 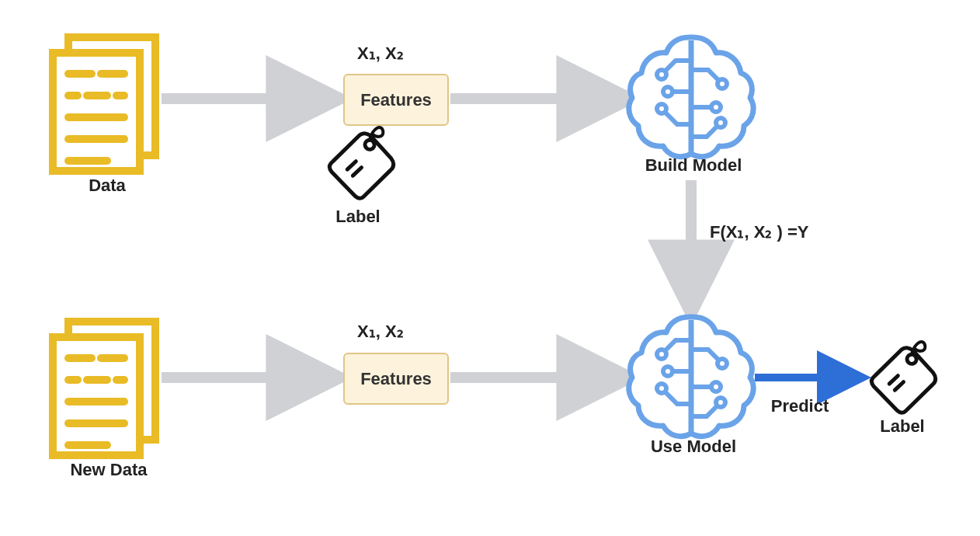 I want to click on model-formula: F(X₁, X₂ ) =Y, so click(x=759, y=232).